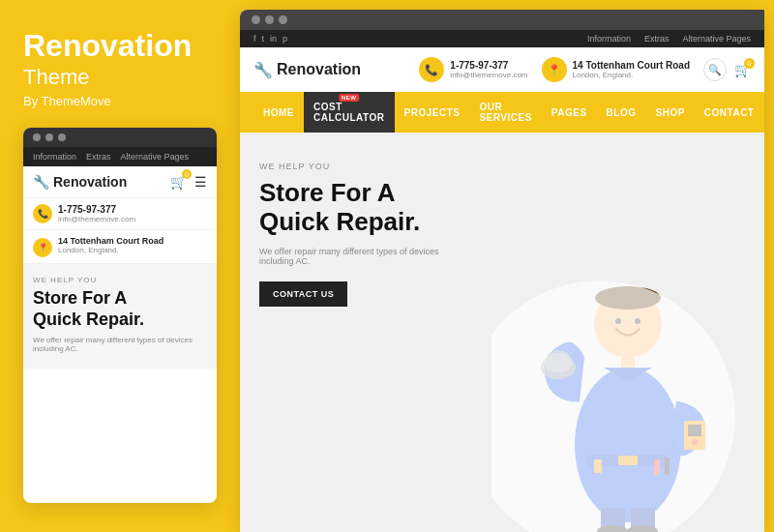 Image resolution: width=774 pixels, height=532 pixels. I want to click on desktop-header-icons: 🔍 🛒 0, so click(728, 70).